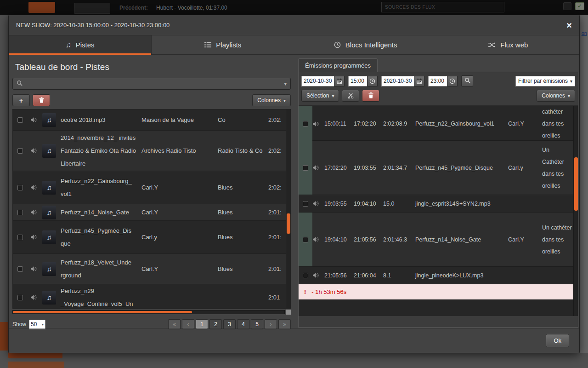  Describe the element at coordinates (320, 96) in the screenshot. I see `selection-button: Sélection ▾` at that location.